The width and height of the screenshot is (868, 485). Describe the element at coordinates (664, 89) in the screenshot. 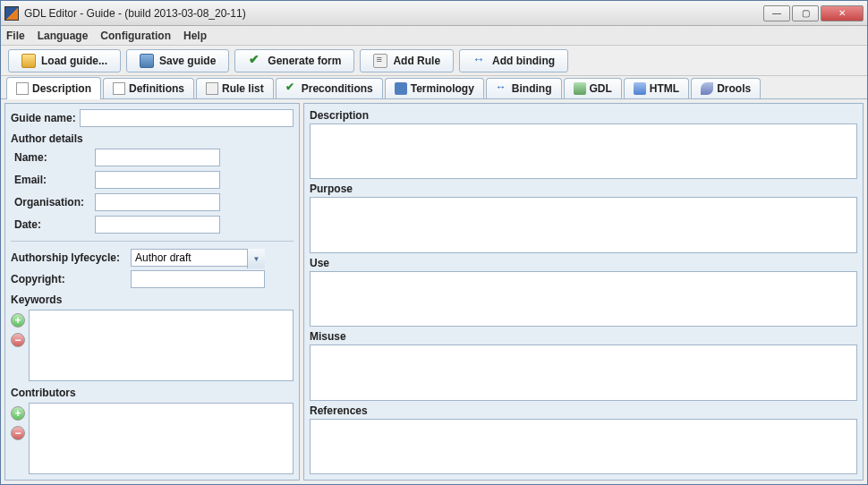

I see `tab-html-label: HTML` at that location.